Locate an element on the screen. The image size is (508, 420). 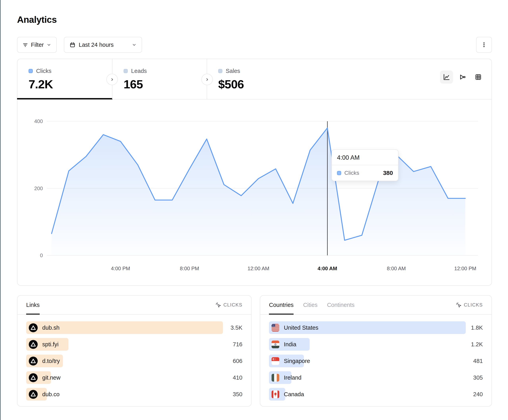
svg-text: 8:00 PM is located at coordinates (190, 268).